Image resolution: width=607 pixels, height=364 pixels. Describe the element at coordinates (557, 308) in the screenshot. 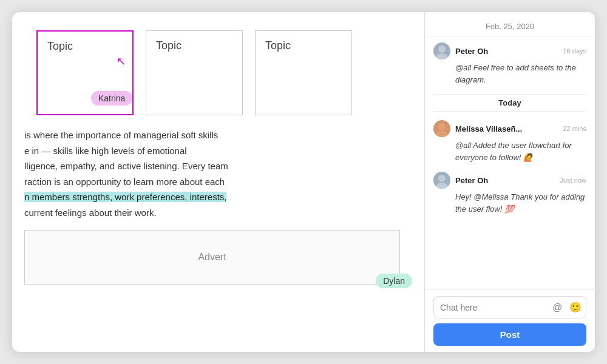

I see `at-icon-button: @` at that location.